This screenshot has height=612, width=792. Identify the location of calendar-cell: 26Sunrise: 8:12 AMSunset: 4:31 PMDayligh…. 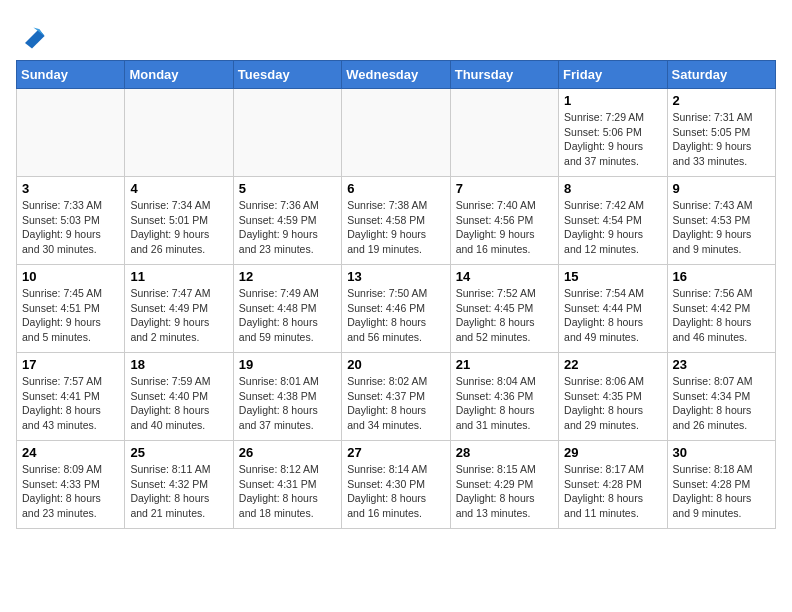
(287, 485).